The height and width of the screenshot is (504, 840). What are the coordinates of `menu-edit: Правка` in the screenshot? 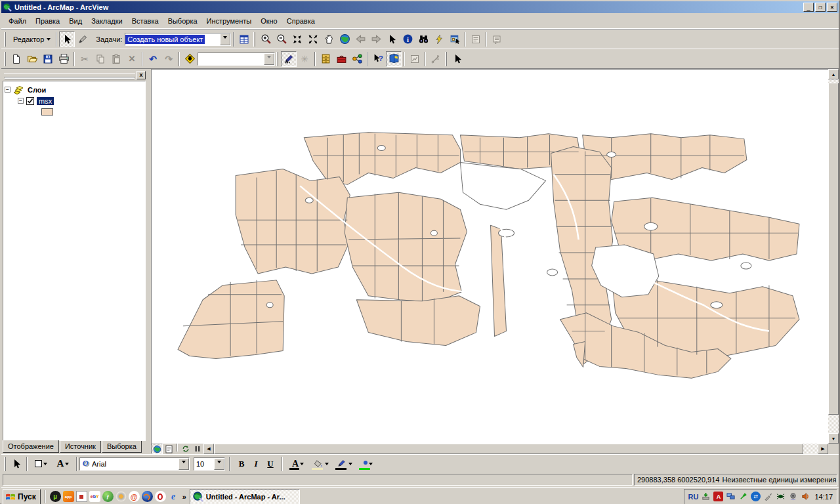 It's located at (47, 21).